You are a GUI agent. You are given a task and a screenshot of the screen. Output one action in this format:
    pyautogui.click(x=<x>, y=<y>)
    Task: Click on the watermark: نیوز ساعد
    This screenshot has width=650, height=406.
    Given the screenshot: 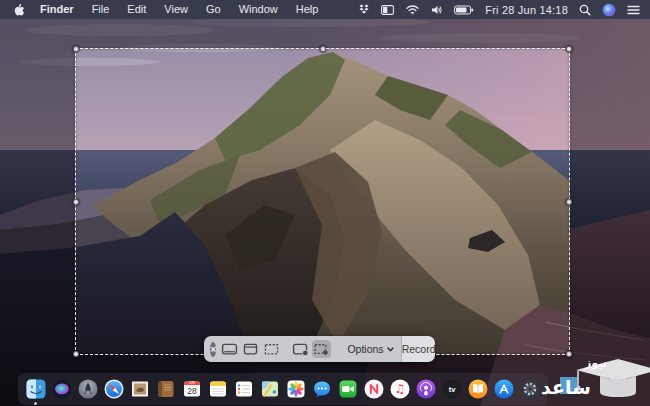 What is the action you would take?
    pyautogui.click(x=594, y=378)
    